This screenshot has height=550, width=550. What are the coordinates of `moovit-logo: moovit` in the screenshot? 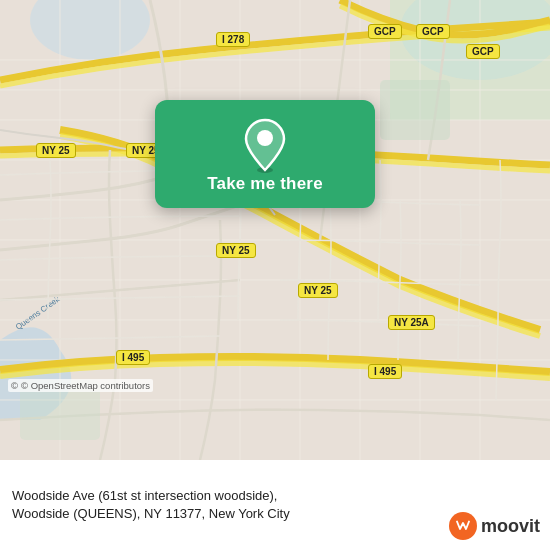 It's located at (494, 526).